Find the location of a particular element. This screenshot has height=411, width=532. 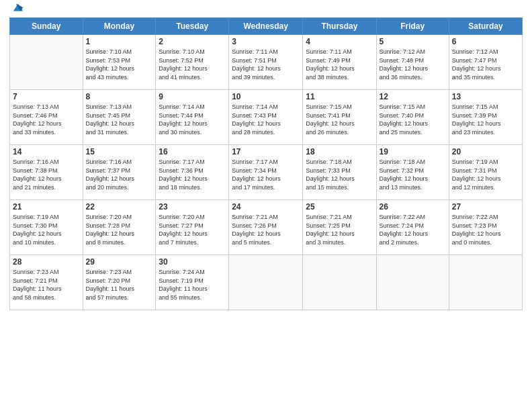

day-info: Sunrise: 7:20 AM Sunset: 7:27 PM Dayligh… is located at coordinates (192, 230).